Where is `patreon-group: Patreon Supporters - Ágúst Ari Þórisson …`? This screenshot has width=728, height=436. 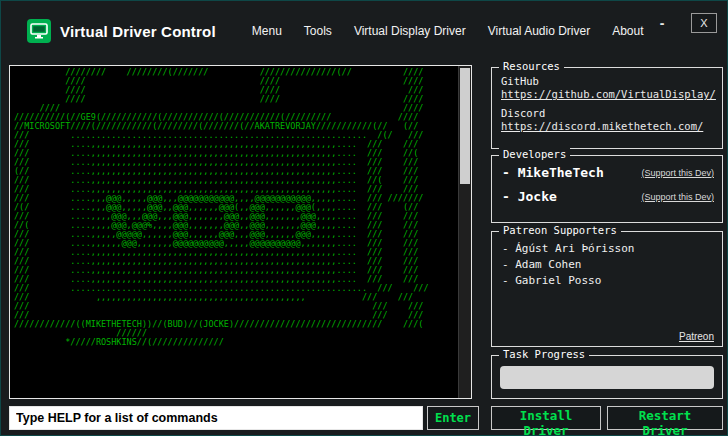
patreon-group: Patreon Supporters - Ágúst Ari Þórisson … is located at coordinates (607, 289).